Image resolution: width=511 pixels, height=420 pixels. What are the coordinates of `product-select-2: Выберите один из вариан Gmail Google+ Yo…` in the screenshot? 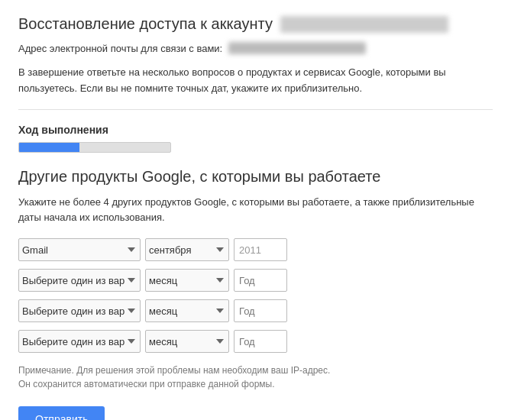 It's located at (79, 280).